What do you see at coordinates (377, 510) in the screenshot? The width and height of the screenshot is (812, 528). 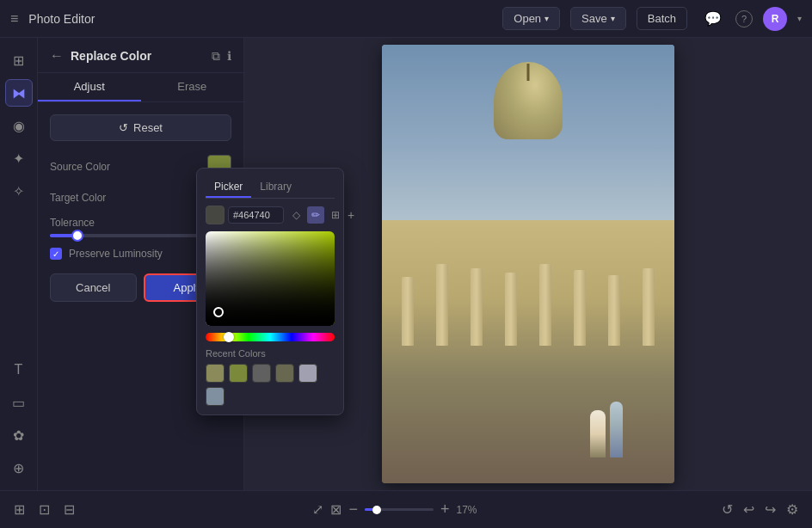 I see `zoom-slider-thumb` at bounding box center [377, 510].